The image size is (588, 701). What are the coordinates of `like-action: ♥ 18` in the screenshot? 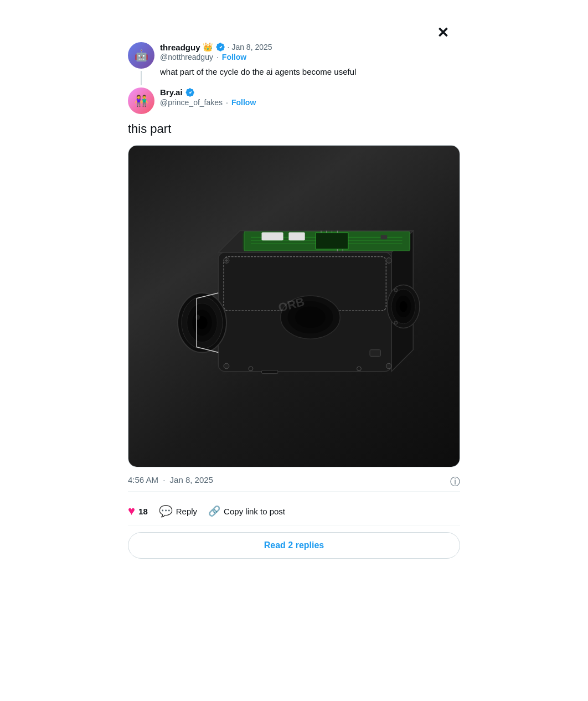 It's located at (138, 511).